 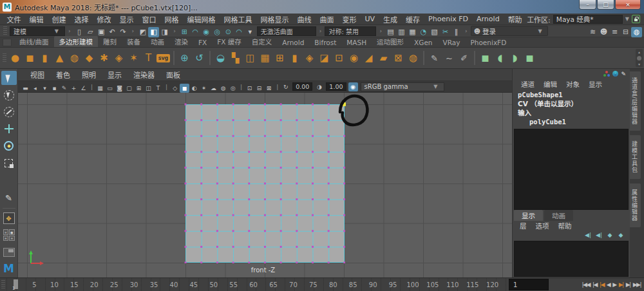 I want to click on shelf-tab: 动画, so click(x=157, y=41).